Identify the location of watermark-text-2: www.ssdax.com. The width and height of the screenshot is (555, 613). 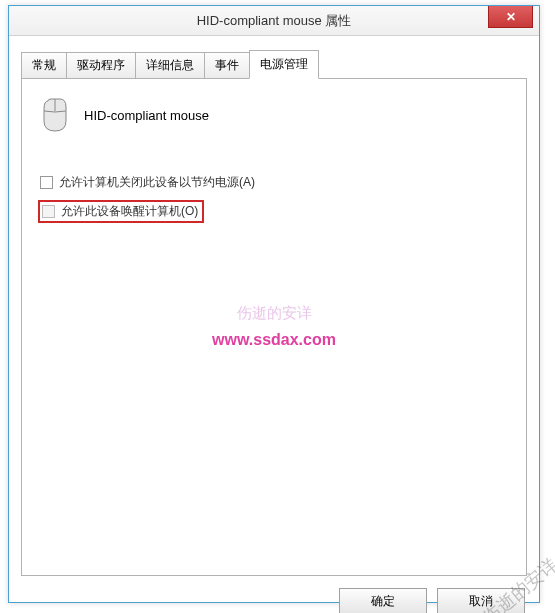
(274, 340).